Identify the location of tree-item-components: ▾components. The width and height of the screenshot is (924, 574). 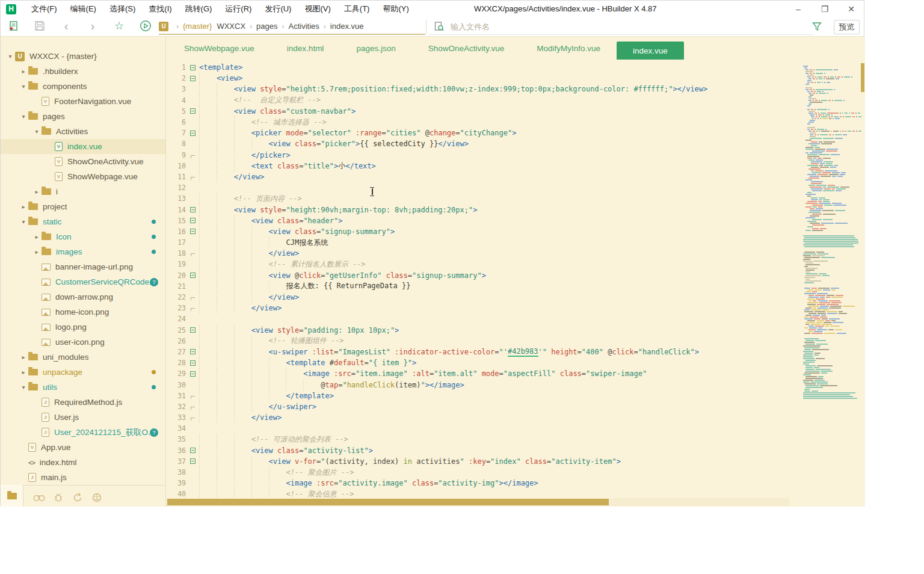
(83, 87).